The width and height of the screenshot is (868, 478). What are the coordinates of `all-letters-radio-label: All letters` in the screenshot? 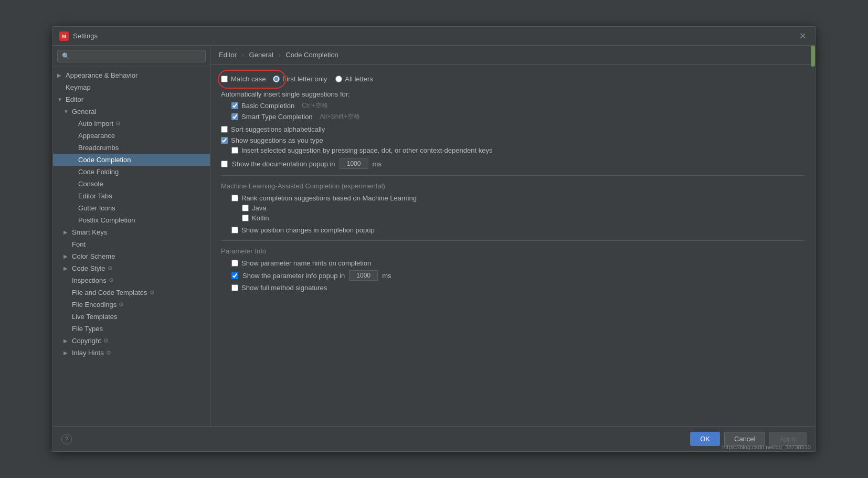 It's located at (354, 79).